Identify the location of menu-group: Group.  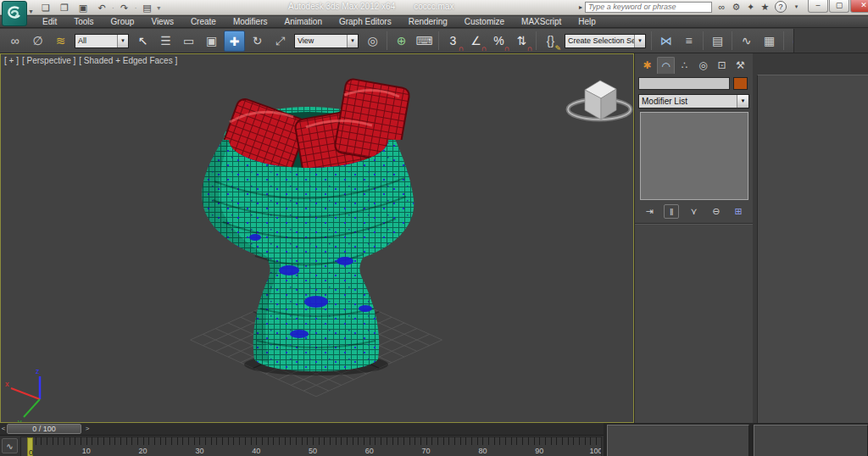
(123, 22).